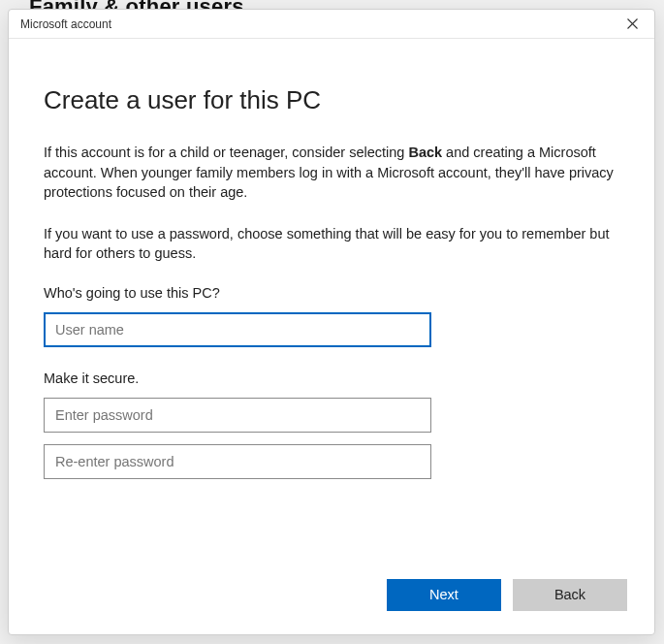 The image size is (664, 644). Describe the element at coordinates (444, 596) in the screenshot. I see `next-button: Next` at that location.